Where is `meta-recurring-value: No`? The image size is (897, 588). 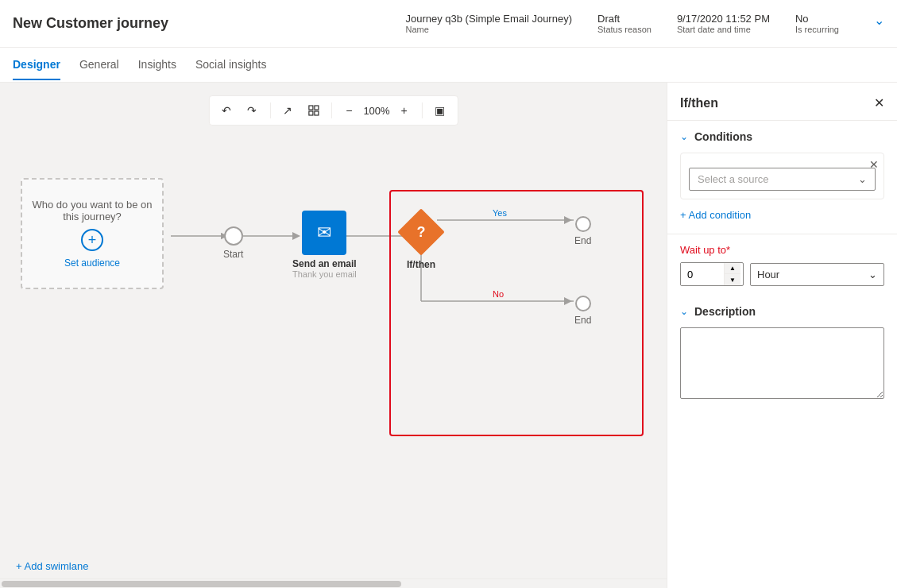
meta-recurring-value: No is located at coordinates (802, 19).